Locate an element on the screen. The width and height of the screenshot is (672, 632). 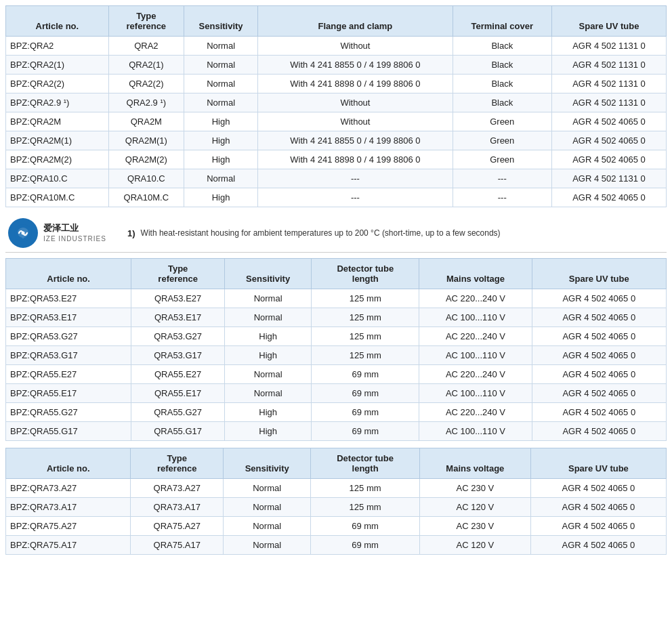
table-cell-5-4: Green is located at coordinates (502, 141).